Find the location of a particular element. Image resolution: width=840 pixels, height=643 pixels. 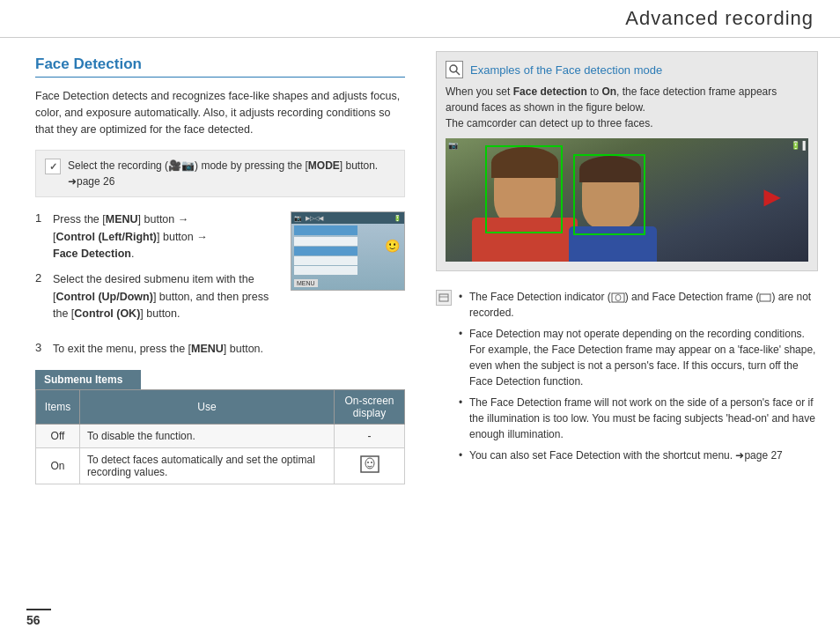

submenu-title: Submenu Items is located at coordinates (88, 380).